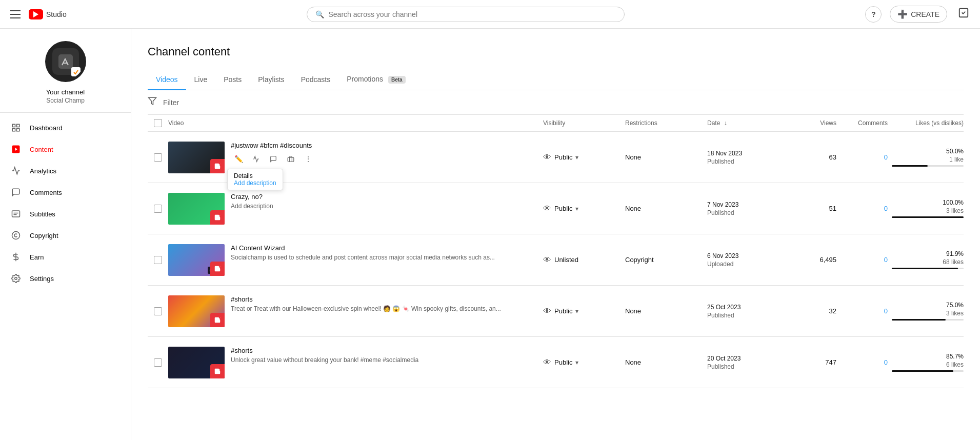 Image resolution: width=980 pixels, height=440 pixels. What do you see at coordinates (15, 14) in the screenshot?
I see `menu-button` at bounding box center [15, 14].